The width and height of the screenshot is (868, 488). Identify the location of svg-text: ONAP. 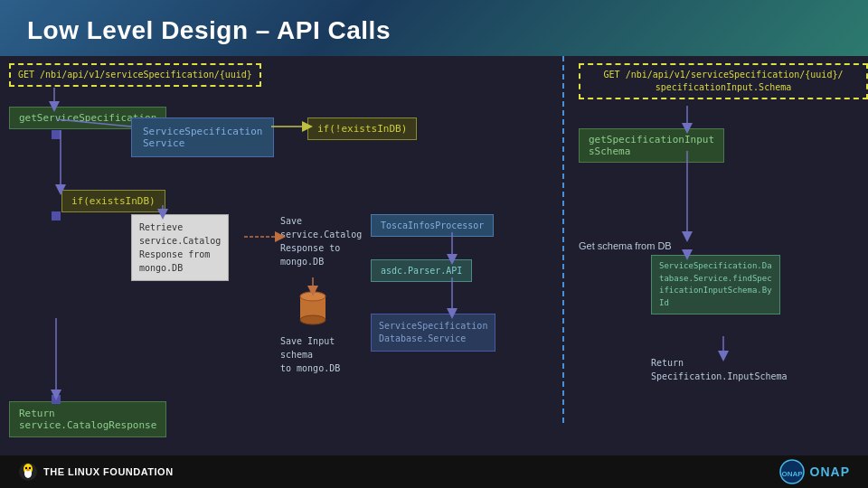
(792, 474).